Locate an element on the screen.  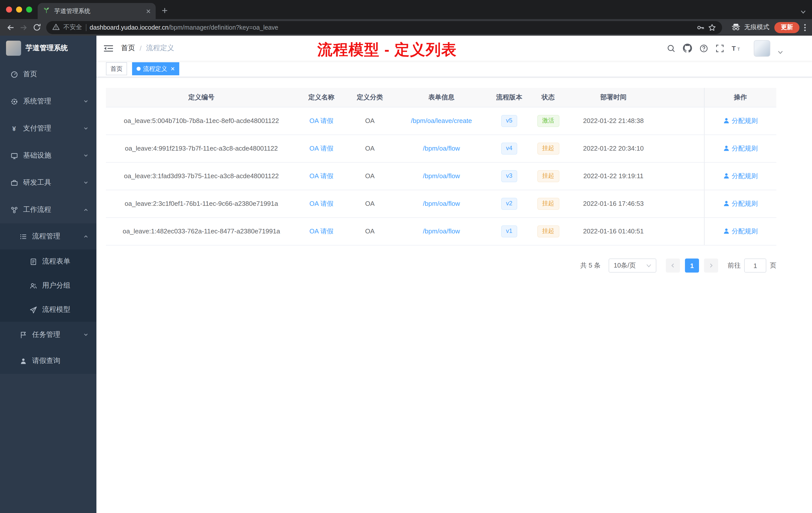
fullscreen-icon is located at coordinates (720, 48).